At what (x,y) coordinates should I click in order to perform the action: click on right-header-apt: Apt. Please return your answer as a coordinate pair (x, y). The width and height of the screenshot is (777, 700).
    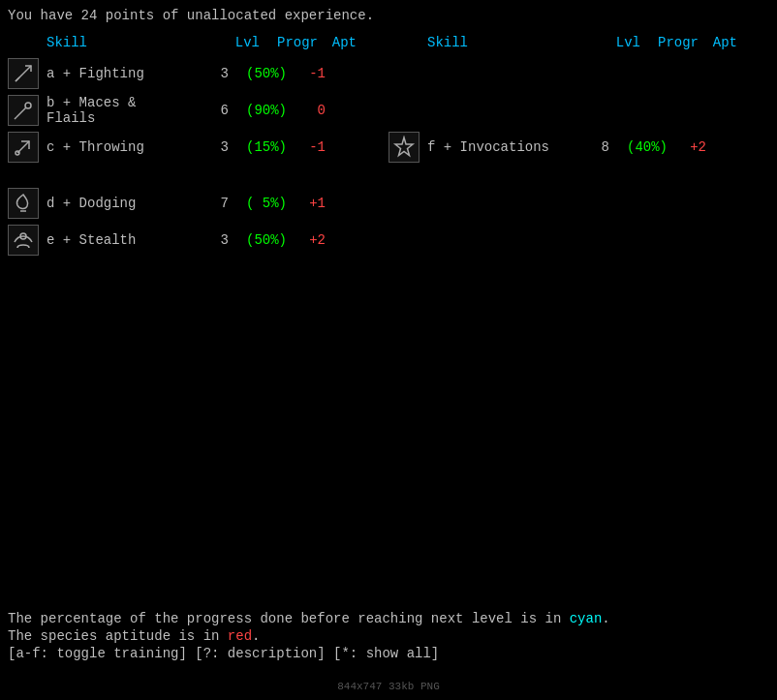
    Looking at the image, I should click on (718, 43).